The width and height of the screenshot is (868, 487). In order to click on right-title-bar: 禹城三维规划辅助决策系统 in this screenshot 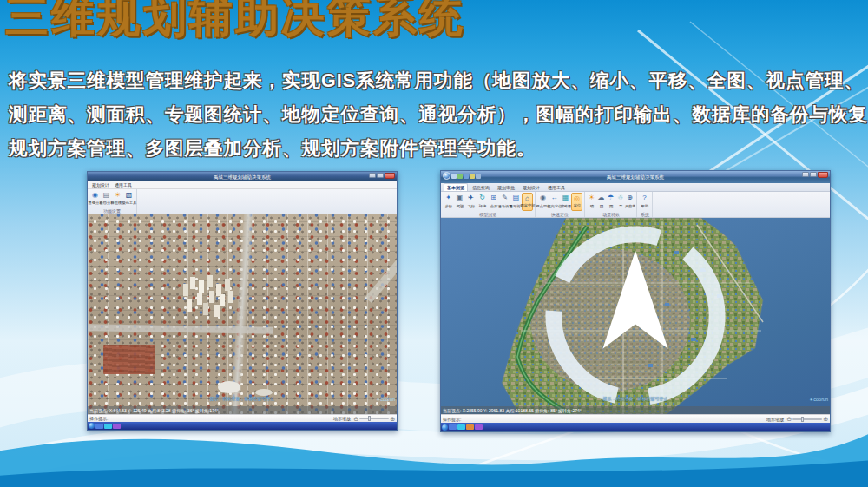, I will do `click(635, 177)`.